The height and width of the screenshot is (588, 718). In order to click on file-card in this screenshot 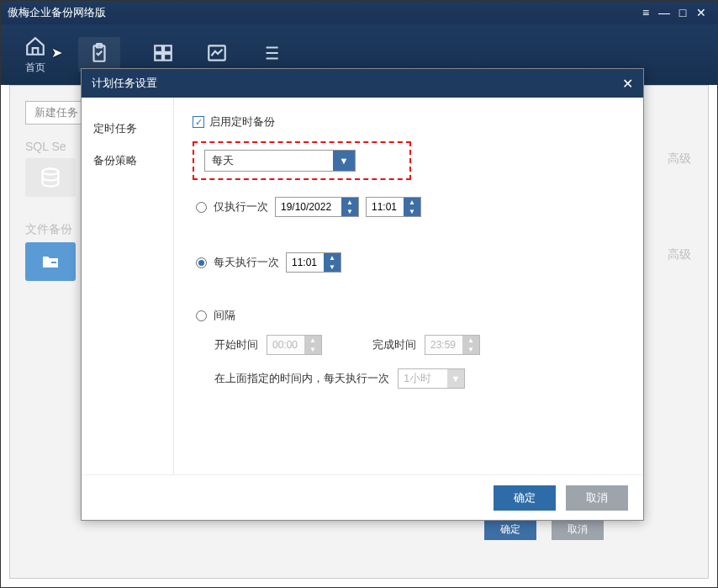, I will do `click(50, 262)`.